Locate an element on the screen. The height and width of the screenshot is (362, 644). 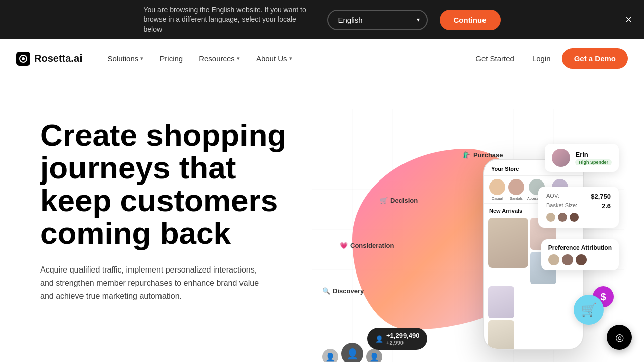
users-badge-icon: 👤 is located at coordinates (379, 339).